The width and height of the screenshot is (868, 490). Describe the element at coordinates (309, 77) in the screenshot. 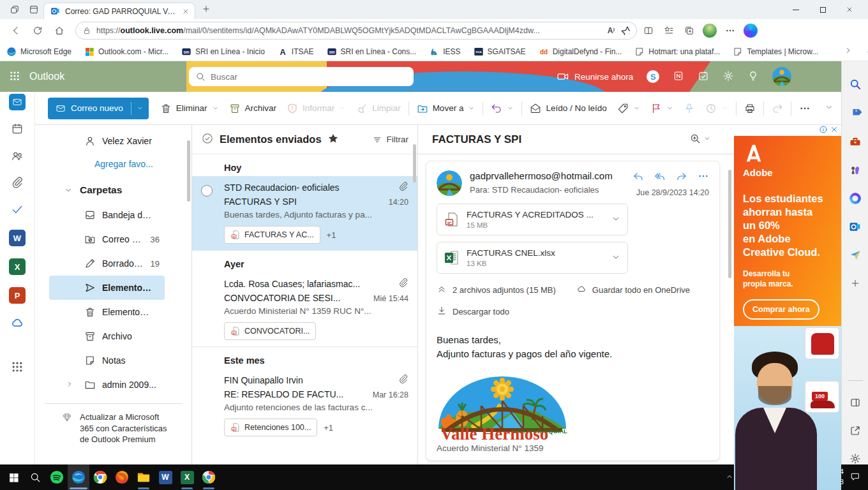

I see `search-input` at that location.